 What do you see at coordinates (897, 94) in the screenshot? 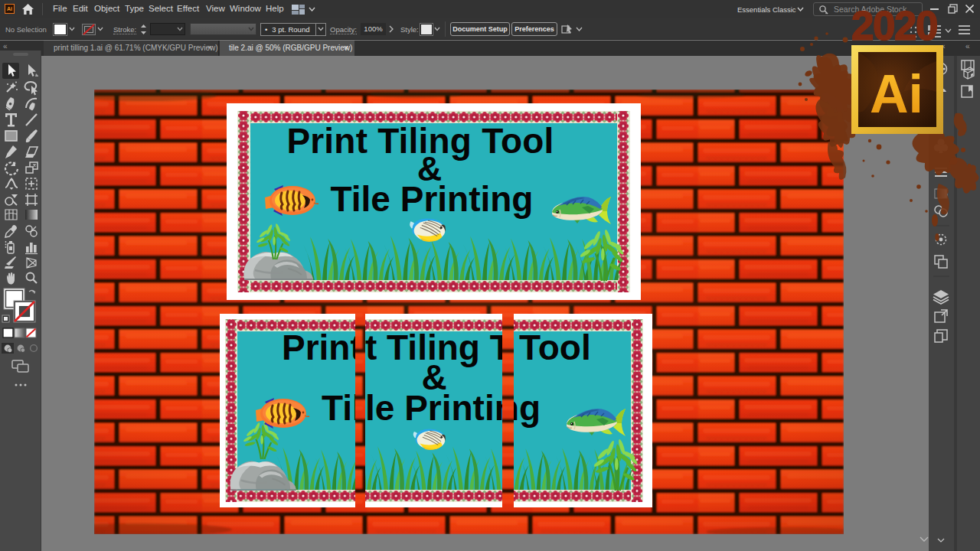
I see `svg-text: Ai` at bounding box center [897, 94].